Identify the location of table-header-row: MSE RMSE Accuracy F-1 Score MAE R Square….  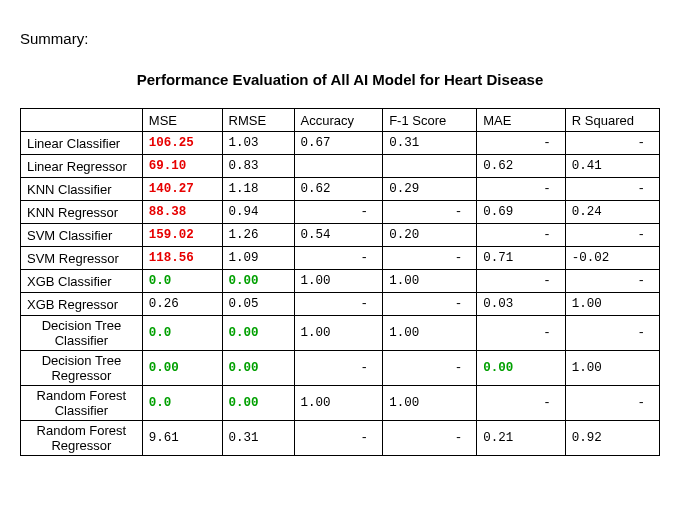
(340, 120).